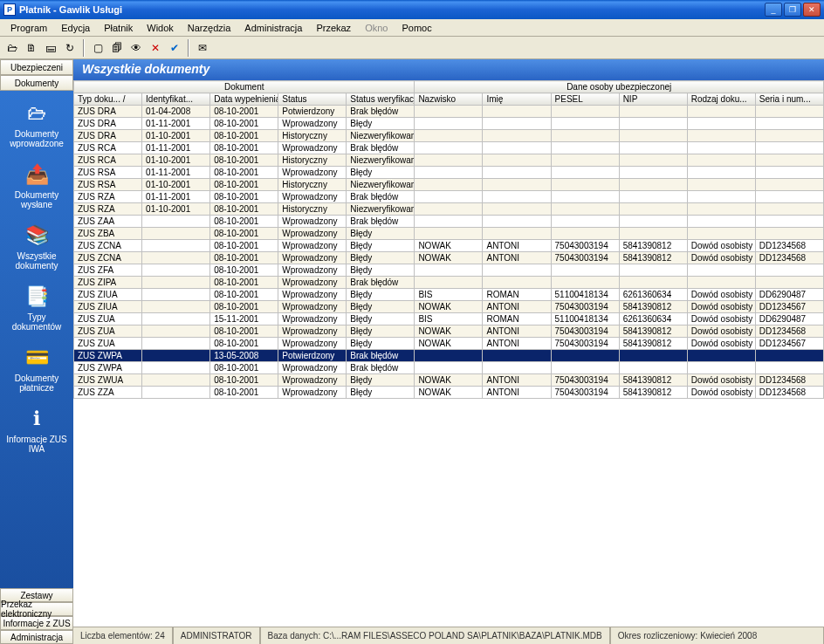 This screenshot has width=824, height=644. What do you see at coordinates (517, 99) in the screenshot?
I see `col-header: Imię` at bounding box center [517, 99].